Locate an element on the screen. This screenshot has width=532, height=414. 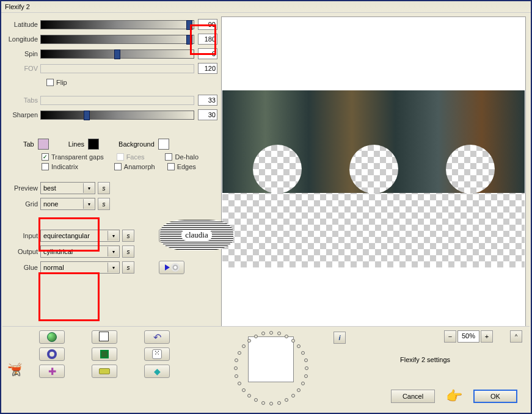
expand-button: ^ is located at coordinates (516, 336).